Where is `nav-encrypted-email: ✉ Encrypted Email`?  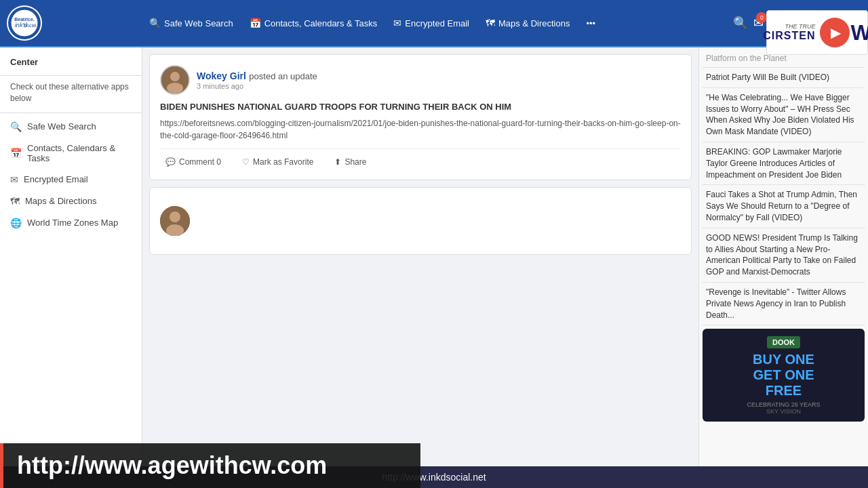
nav-encrypted-email: ✉ Encrypted Email is located at coordinates (431, 23).